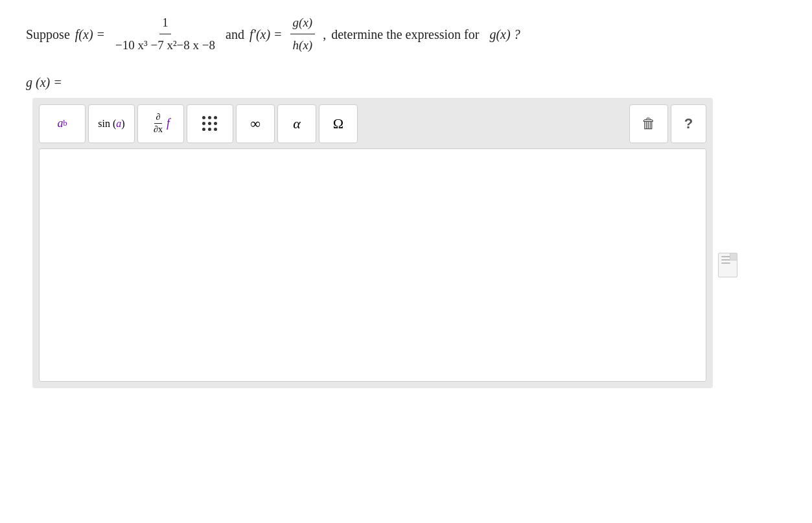 The image size is (812, 523). Describe the element at coordinates (44, 83) in the screenshot. I see `answer-gx-label: g (x) =` at that location.